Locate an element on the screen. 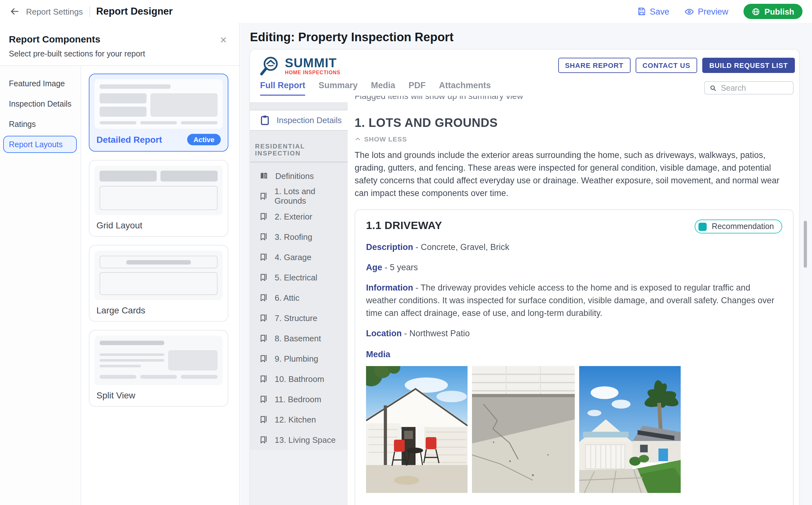 The width and height of the screenshot is (812, 505). report-actions: SHARE REPORT CONTACT US BUILD REQUEST LI… is located at coordinates (676, 65).